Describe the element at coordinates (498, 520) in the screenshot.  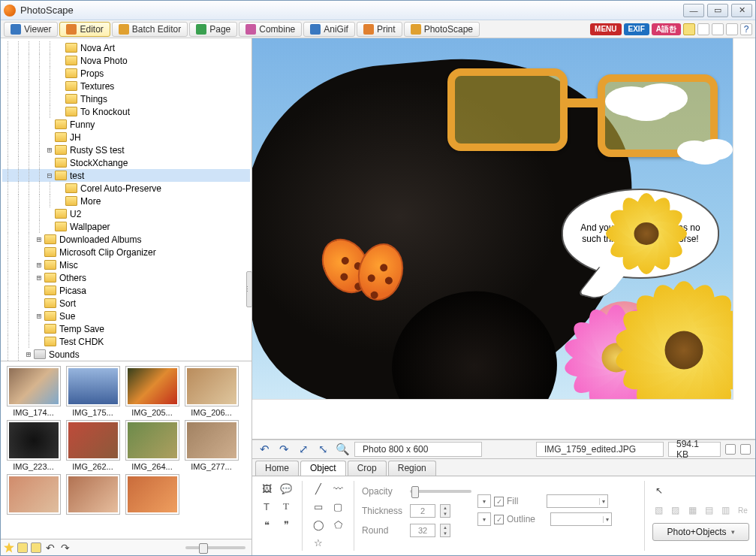
I see `outline-checkbox: ✓` at that location.